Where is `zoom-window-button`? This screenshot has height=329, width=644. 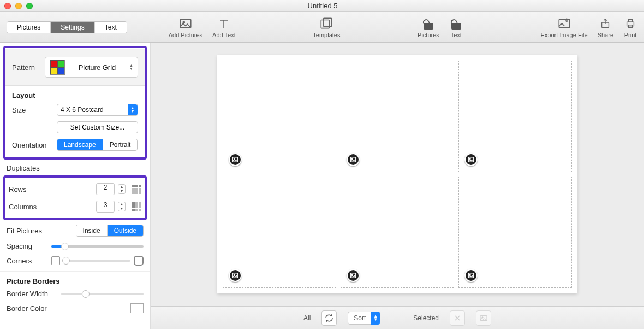
zoom-window-button is located at coordinates (29, 6).